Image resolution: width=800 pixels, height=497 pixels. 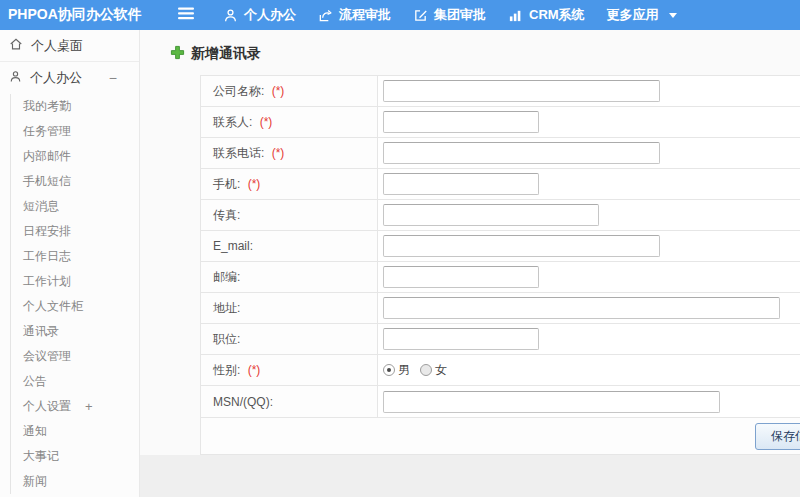 I want to click on mobile-input, so click(x=461, y=184).